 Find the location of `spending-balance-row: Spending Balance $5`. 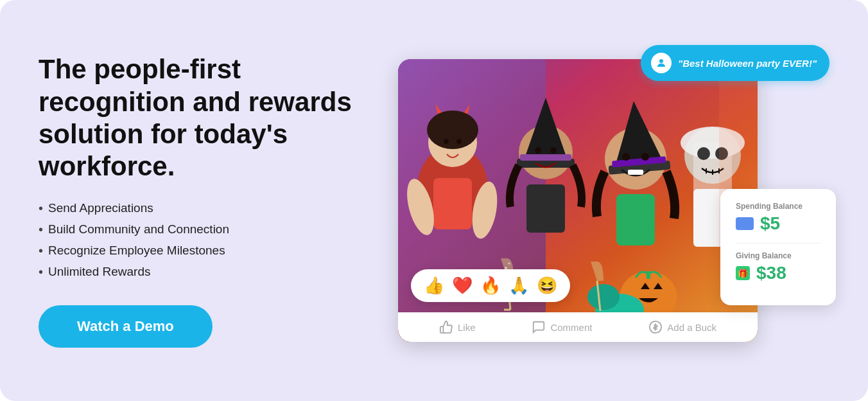

spending-balance-row: Spending Balance $5 is located at coordinates (778, 218).